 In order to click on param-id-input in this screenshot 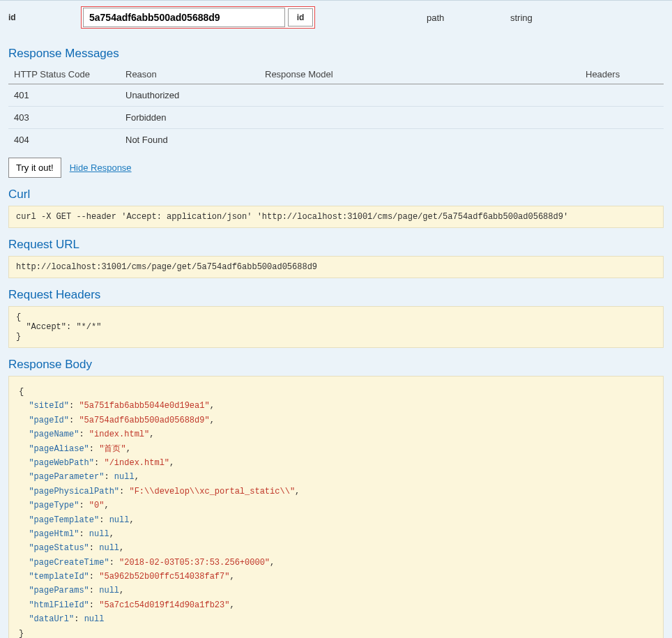, I will do `click(184, 17)`.